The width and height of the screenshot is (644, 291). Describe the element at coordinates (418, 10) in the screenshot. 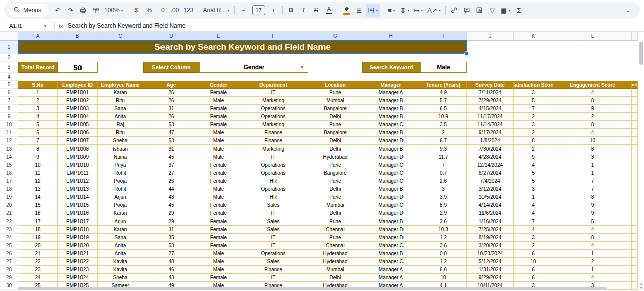

I see `text-wrap-button: ↦▾` at that location.